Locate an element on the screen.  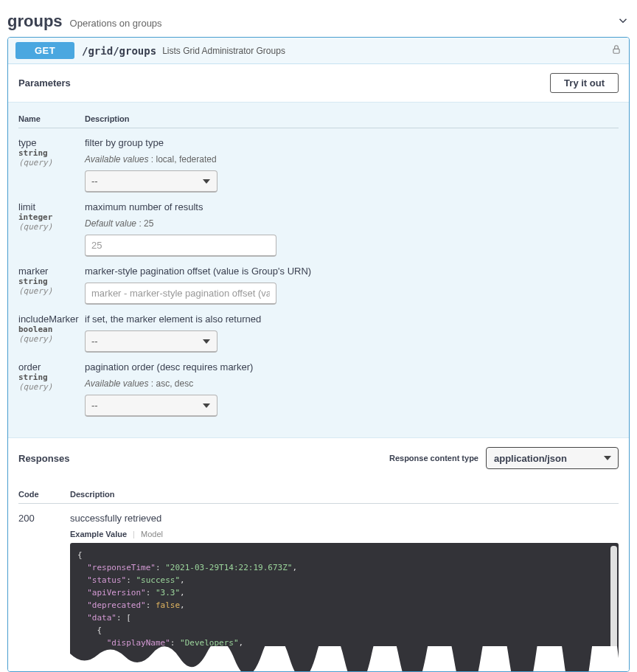
limit-input is located at coordinates (181, 246).